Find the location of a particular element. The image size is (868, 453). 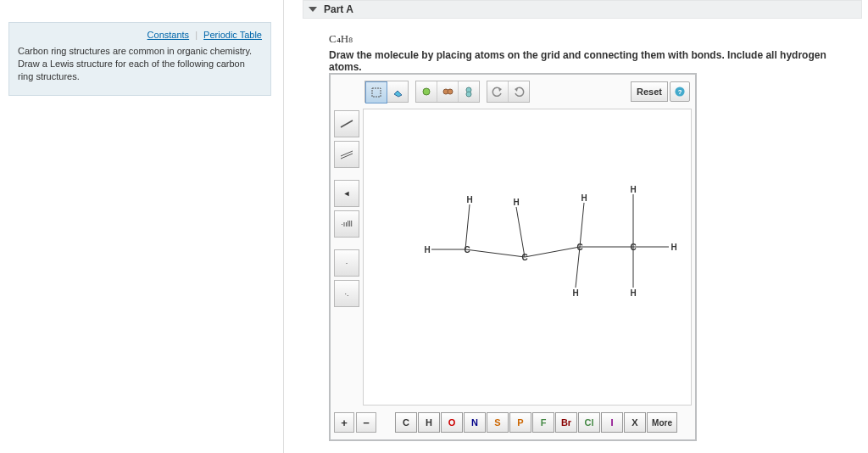

select-tool-button is located at coordinates (376, 92).